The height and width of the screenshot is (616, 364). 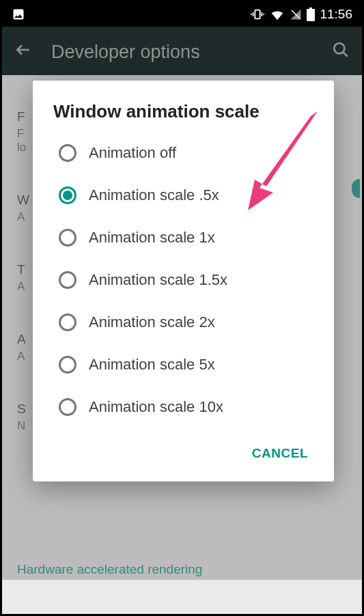 What do you see at coordinates (182, 14) in the screenshot?
I see `status-bar: 11:56` at bounding box center [182, 14].